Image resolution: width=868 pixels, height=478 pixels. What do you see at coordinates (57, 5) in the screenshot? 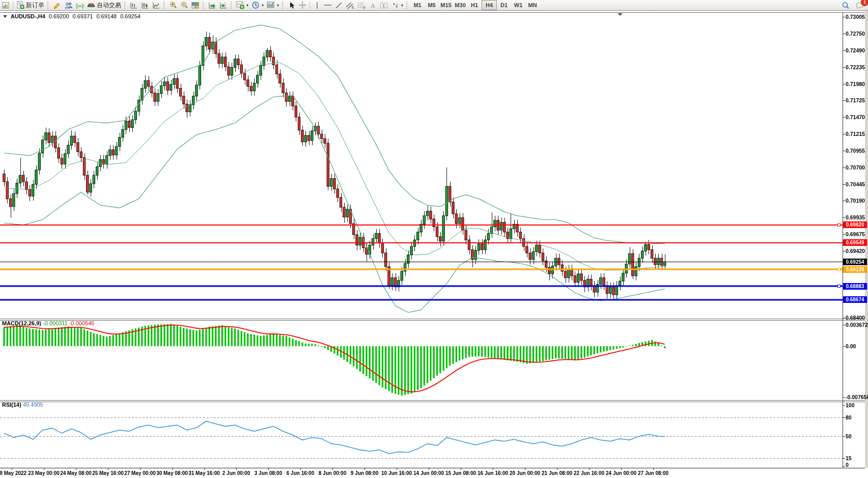
I see `crayon-icon` at bounding box center [57, 5].